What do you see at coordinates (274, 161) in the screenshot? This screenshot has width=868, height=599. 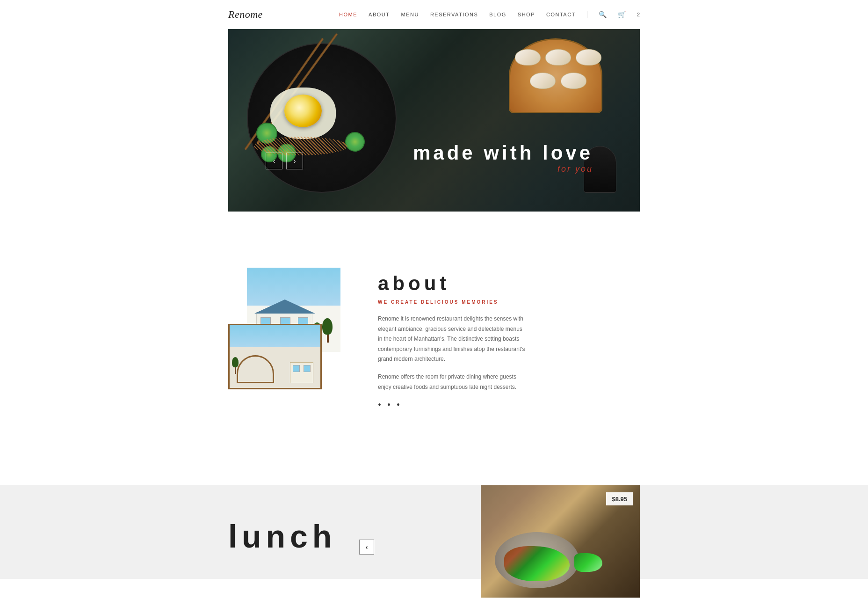 I see `slider-prev-button: ‹` at bounding box center [274, 161].